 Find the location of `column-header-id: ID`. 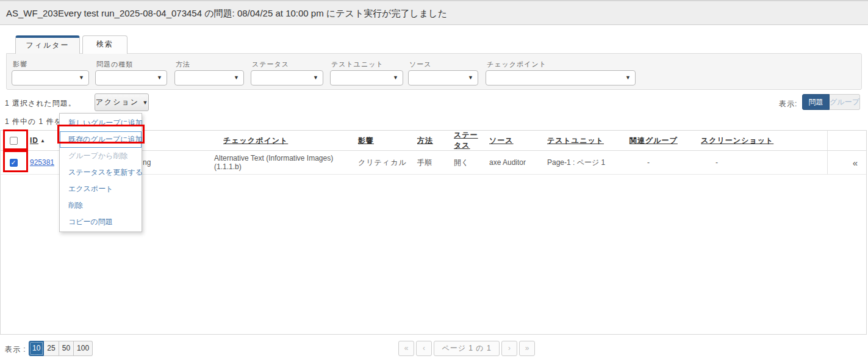

column-header-id: ID is located at coordinates (34, 140).